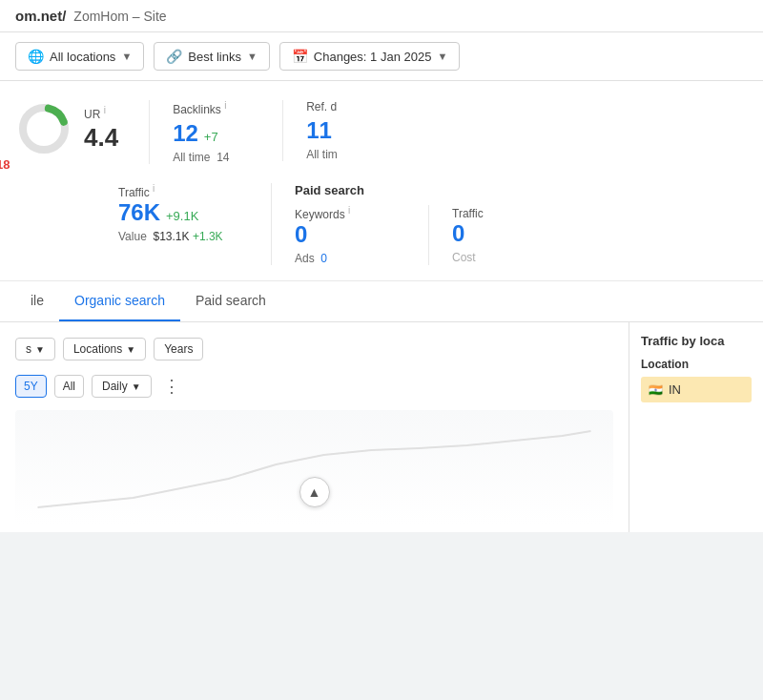  I want to click on traffic-label: Traffic i, so click(136, 193).